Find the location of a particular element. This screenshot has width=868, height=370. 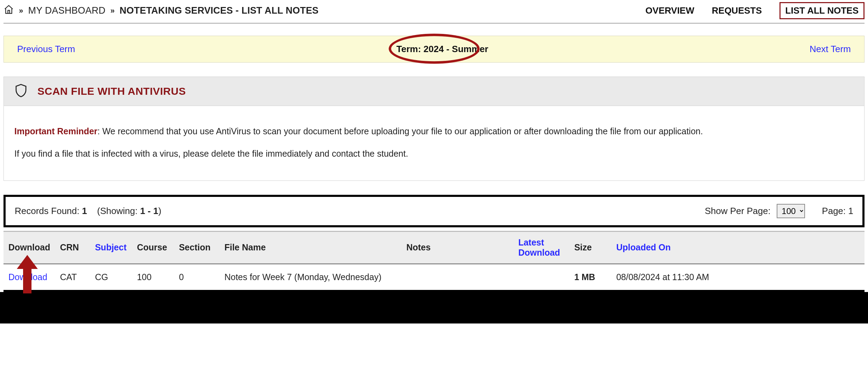

records-found-label: Records Found: is located at coordinates (48, 211).